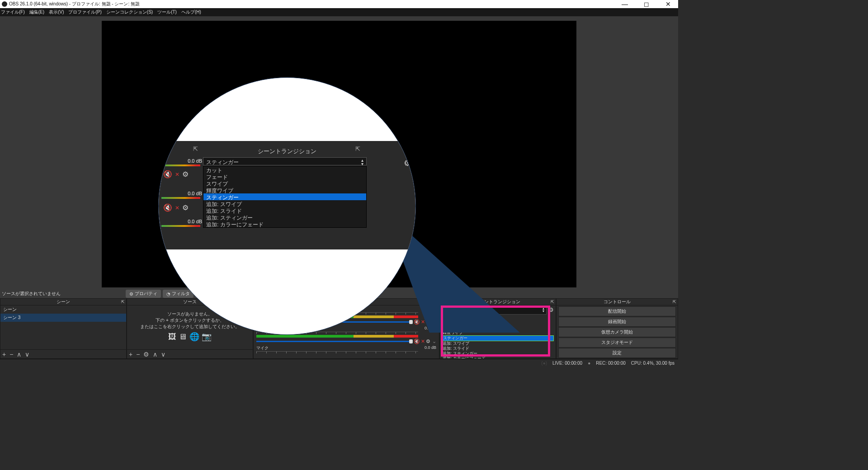  I want to click on studio-mode-button: スタジオモード, so click(617, 343).